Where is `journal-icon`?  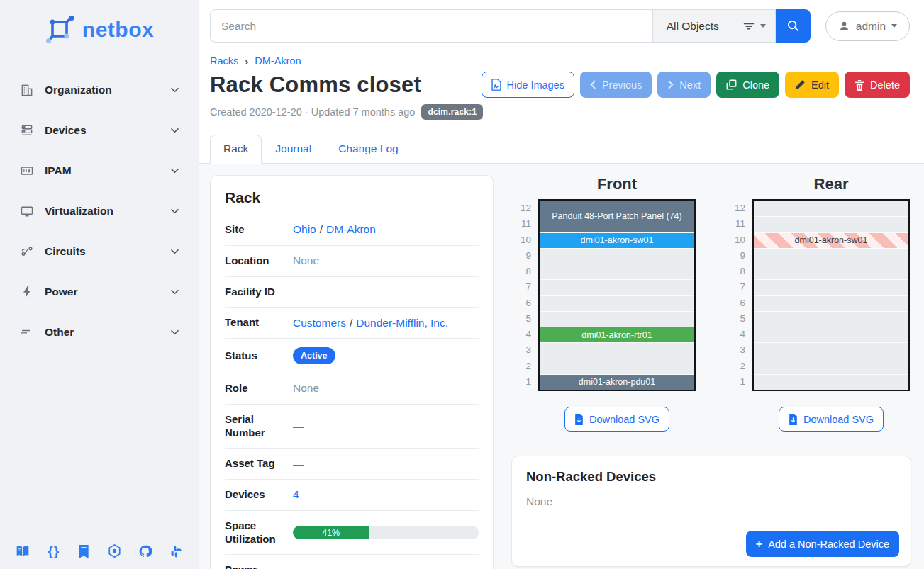 journal-icon is located at coordinates (84, 551).